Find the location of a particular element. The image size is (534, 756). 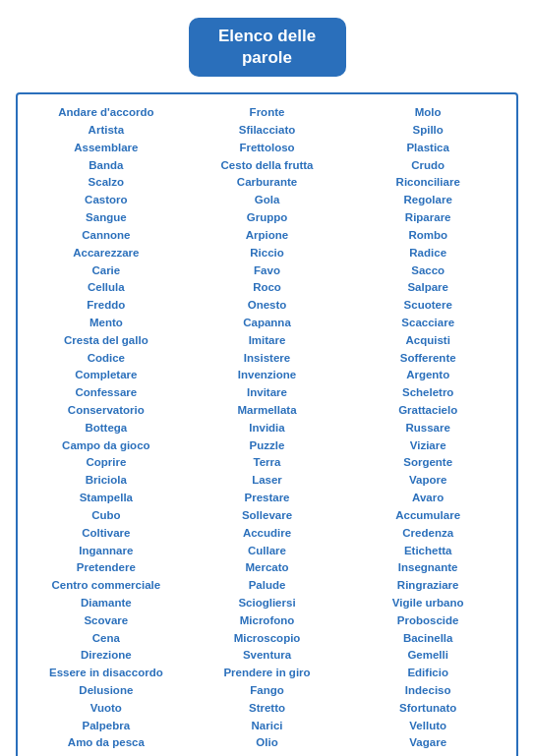

list-item: Scalzo is located at coordinates (106, 183).